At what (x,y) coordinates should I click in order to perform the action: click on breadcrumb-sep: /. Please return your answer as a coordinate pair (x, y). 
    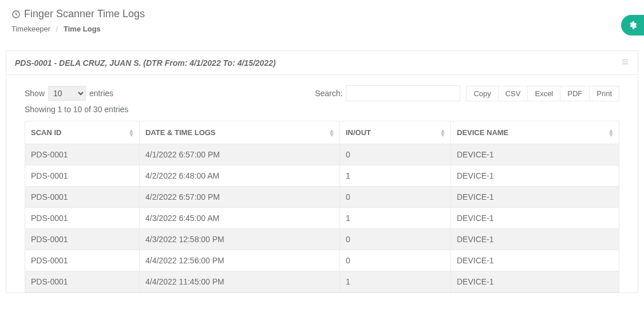
    Looking at the image, I should click on (57, 29).